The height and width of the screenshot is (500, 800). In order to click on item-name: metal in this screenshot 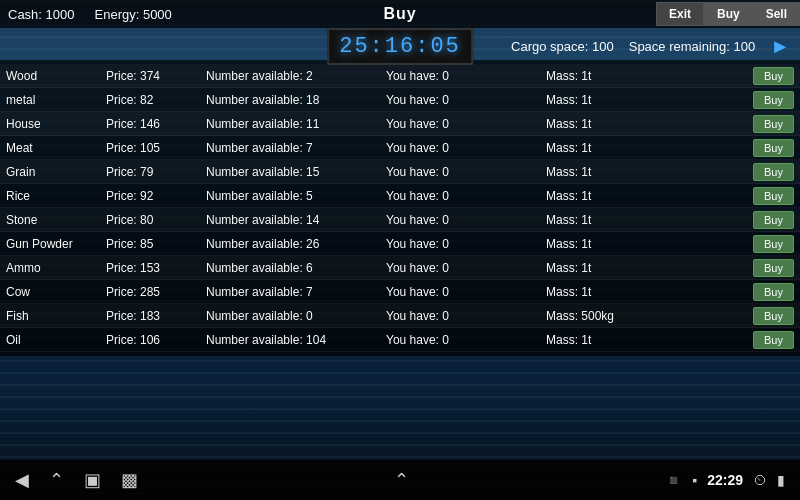, I will do `click(56, 100)`.